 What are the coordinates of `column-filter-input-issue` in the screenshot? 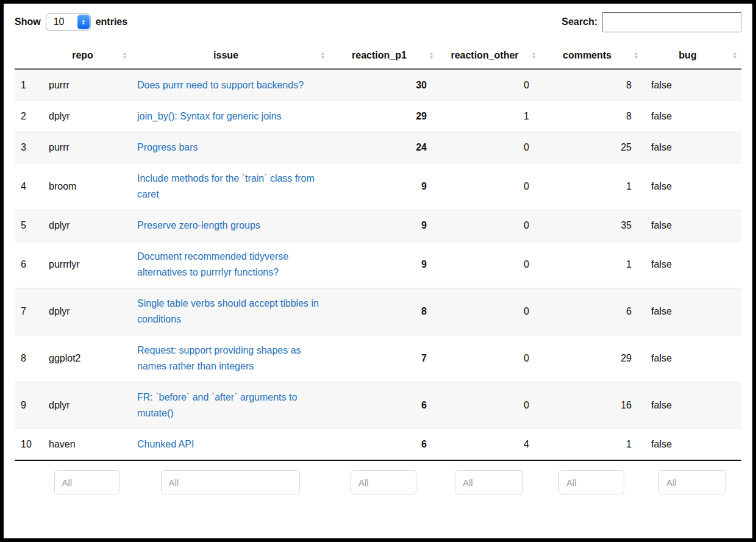 It's located at (230, 482).